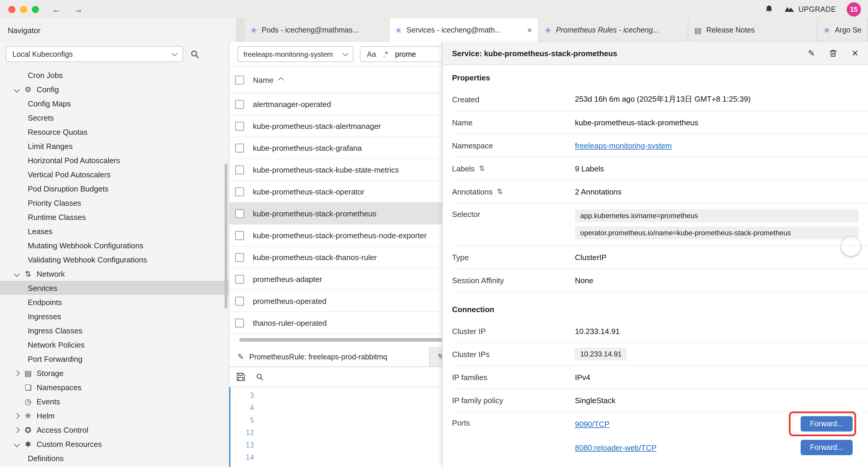 The width and height of the screenshot is (868, 467). I want to click on sidebar-tree-item: Ingresses, so click(115, 316).